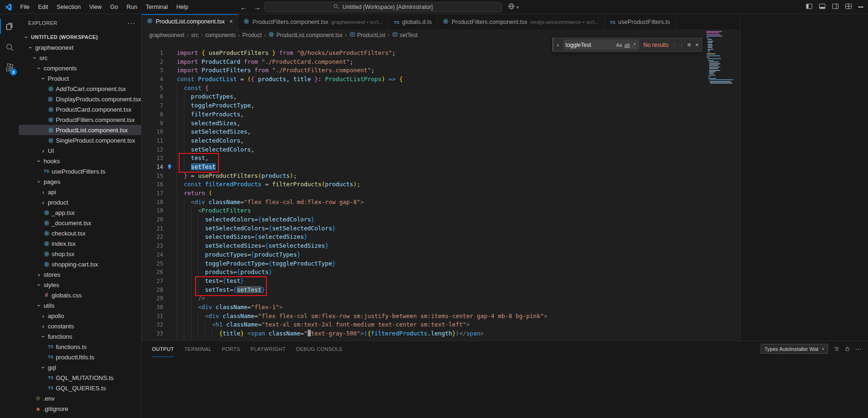 The image size is (868, 418). What do you see at coordinates (152, 203) in the screenshot?
I see `line-number: 18` at bounding box center [152, 203].